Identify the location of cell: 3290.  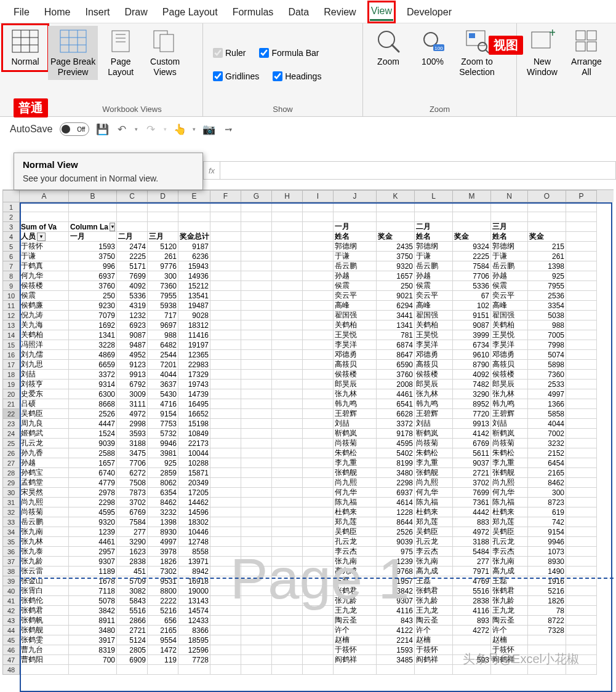
(132, 542).